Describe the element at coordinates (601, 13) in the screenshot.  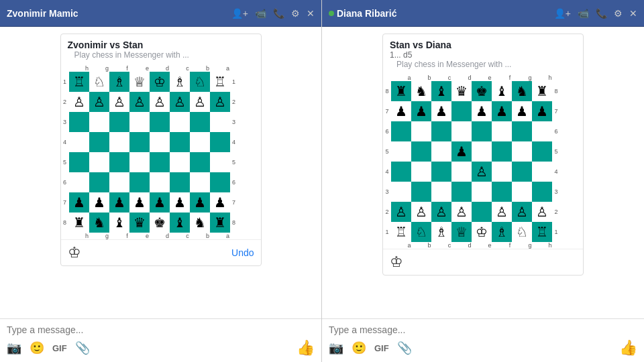
I see `phone-icon-2: 📞` at that location.